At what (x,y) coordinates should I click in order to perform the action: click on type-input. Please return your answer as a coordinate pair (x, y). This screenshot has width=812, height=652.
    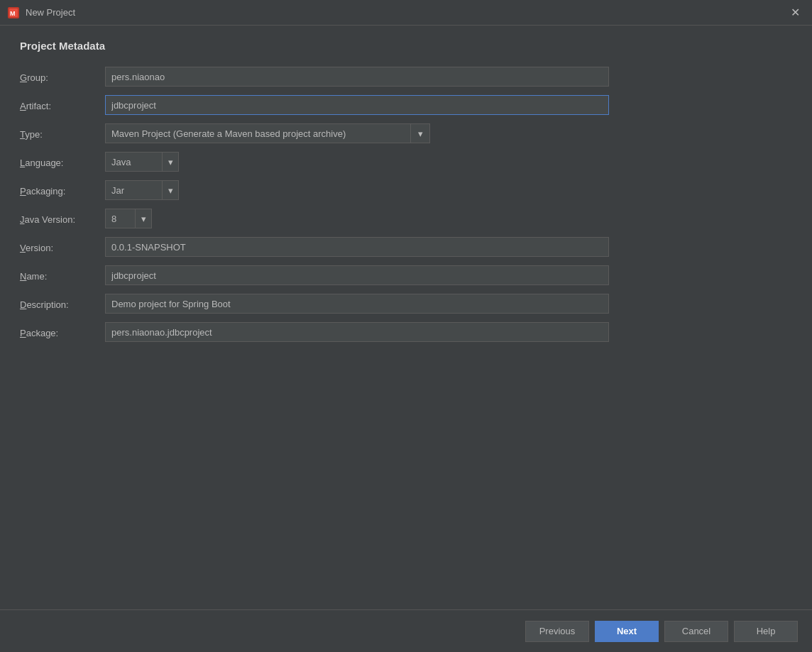
    Looking at the image, I should click on (258, 133).